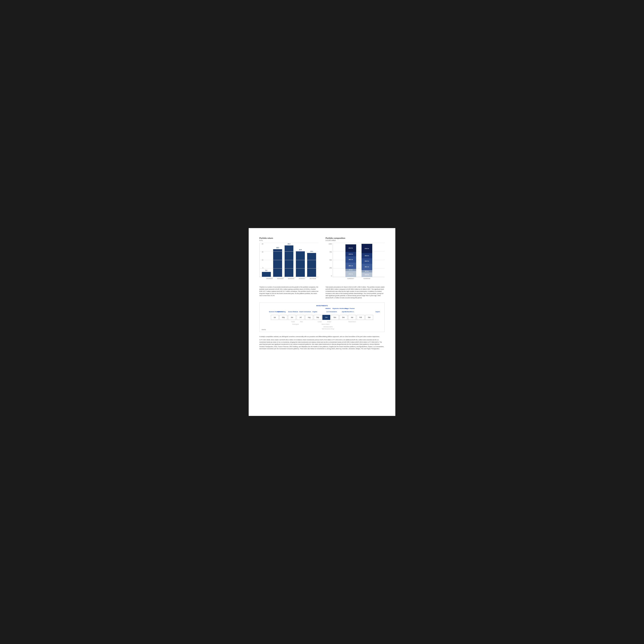 The width and height of the screenshot is (644, 644). I want to click on bar-2013: 3.1, so click(266, 260).